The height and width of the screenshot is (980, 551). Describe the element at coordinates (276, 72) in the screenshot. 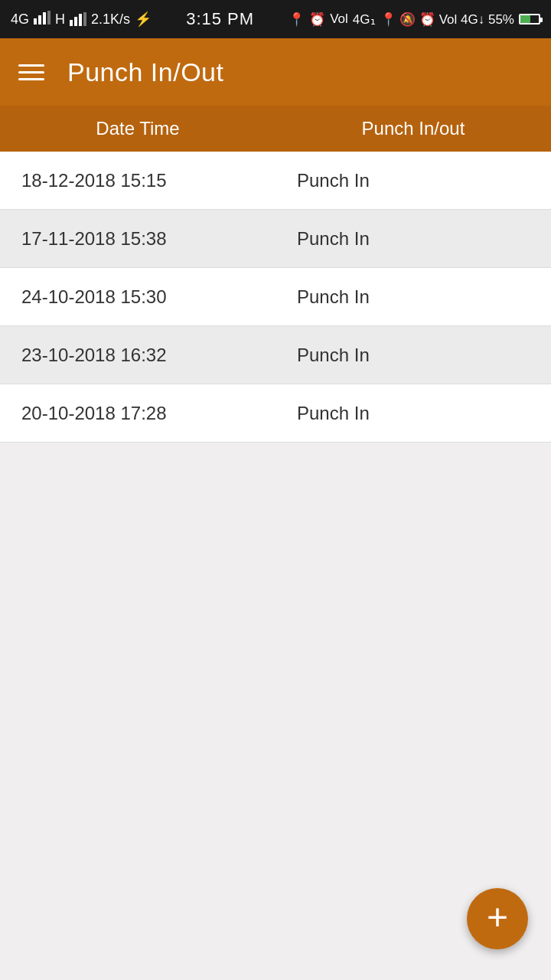

I see `app-header: Punch In/Out` at that location.